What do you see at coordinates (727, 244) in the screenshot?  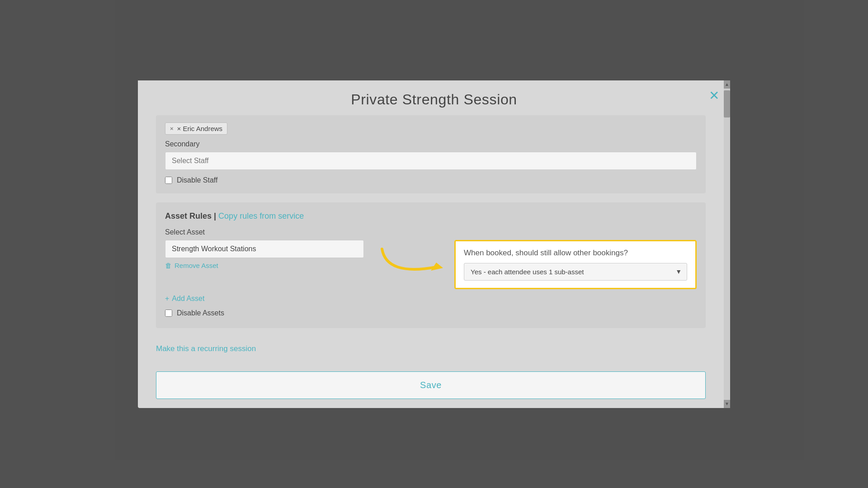 I see `scrollbar: ▲ ▼` at bounding box center [727, 244].